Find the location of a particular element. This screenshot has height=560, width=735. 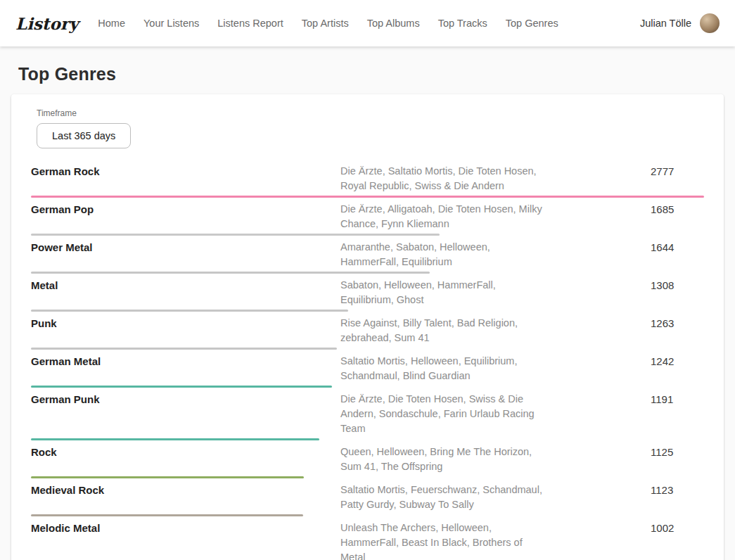

genre-count: 1263 is located at coordinates (677, 331).